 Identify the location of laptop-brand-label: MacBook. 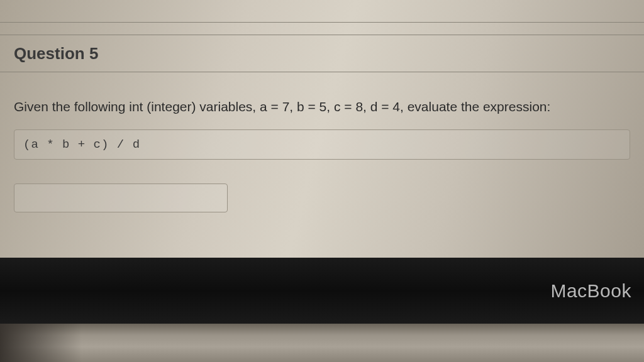
(591, 291).